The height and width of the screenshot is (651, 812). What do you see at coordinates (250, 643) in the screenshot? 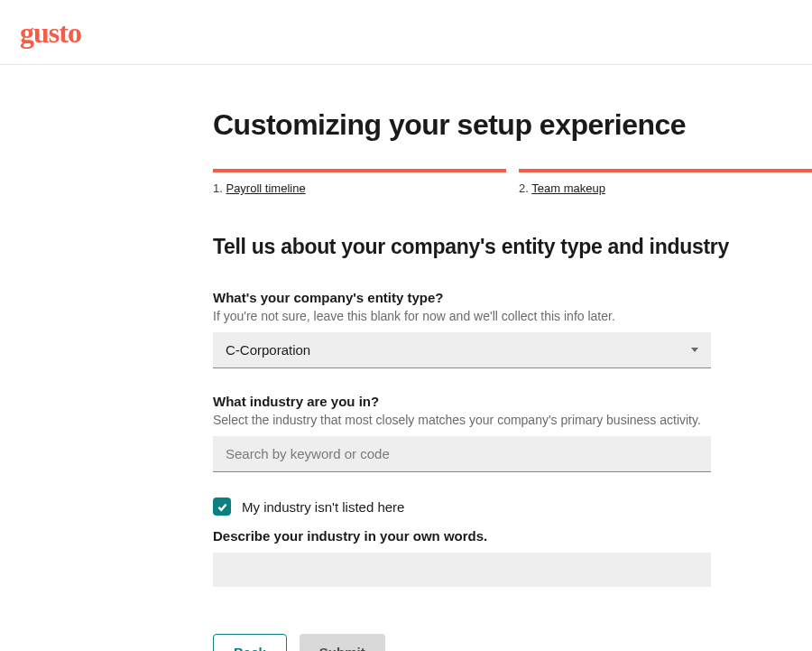
I see `back-button: Back` at bounding box center [250, 643].